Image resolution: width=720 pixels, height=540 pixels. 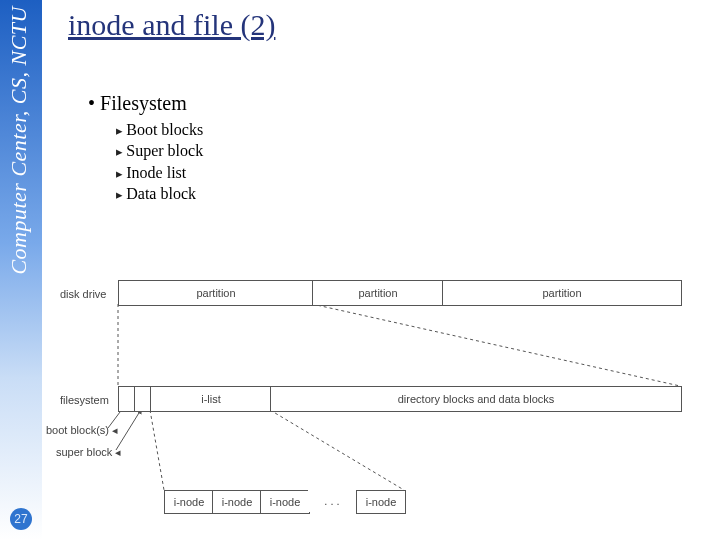 I want to click on sidebar: Computer Center, CS, NCTU, so click(x=21, y=270).